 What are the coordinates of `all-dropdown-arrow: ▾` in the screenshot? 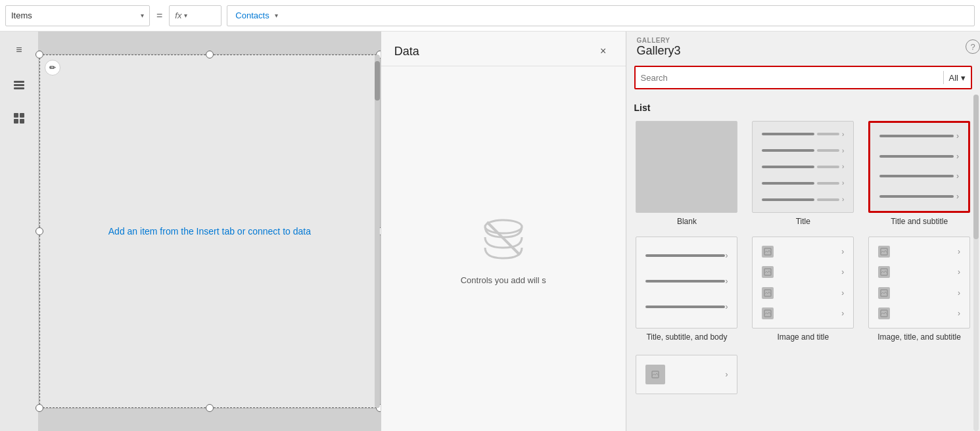 It's located at (964, 78).